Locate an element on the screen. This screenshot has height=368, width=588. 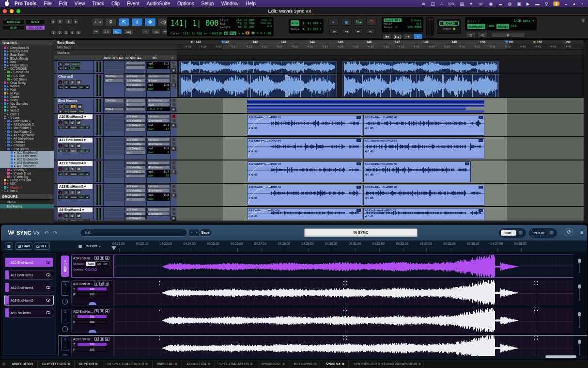
quantize-button: Q is located at coordinates (471, 35).